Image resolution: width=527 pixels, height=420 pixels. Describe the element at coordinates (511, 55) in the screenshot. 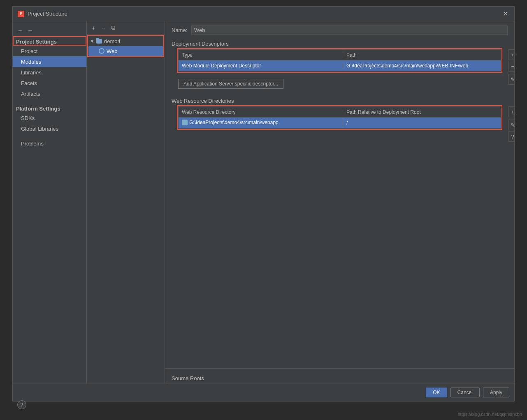

I see `deployment-add-button: +` at that location.